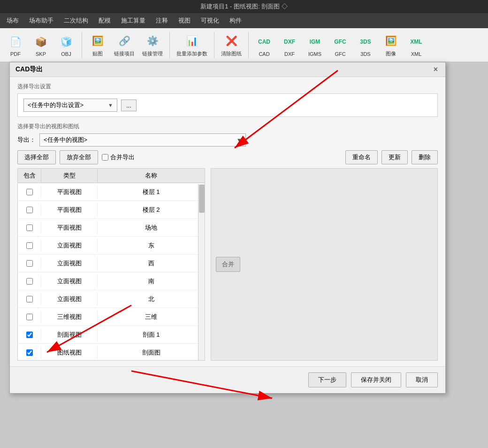 Image resolution: width=488 pixels, height=448 pixels. Describe the element at coordinates (228, 264) in the screenshot. I see `merge-button: 合并` at that location.